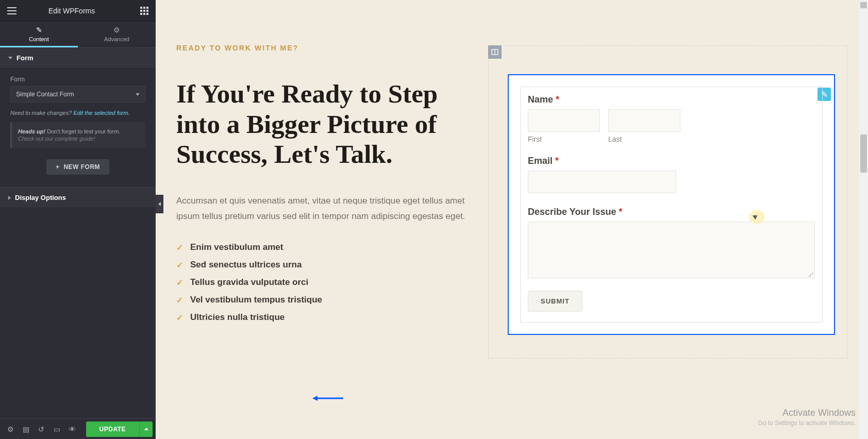 The image size is (868, 439). What do you see at coordinates (495, 52) in the screenshot?
I see `section-handle-icon` at bounding box center [495, 52].